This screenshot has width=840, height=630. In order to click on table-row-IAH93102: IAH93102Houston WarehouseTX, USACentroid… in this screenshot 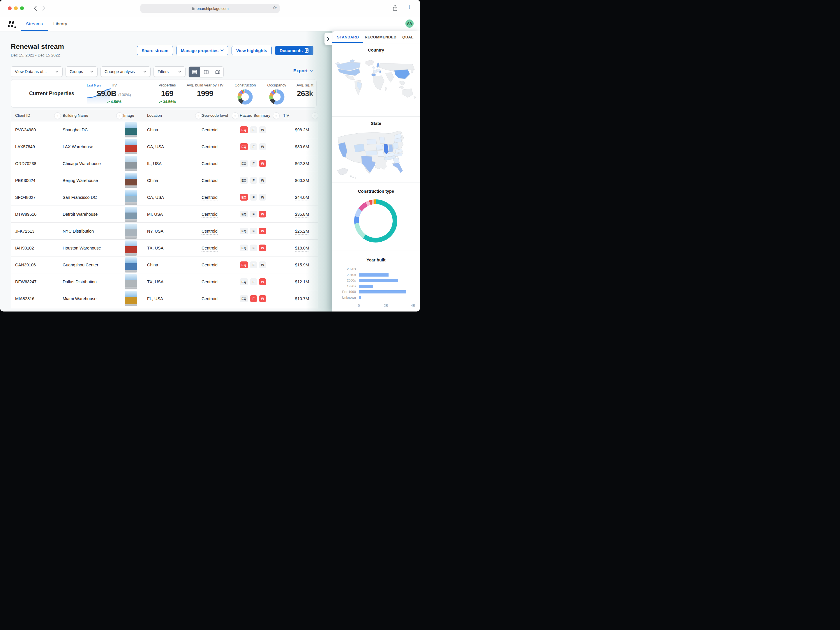, I will do `click(164, 248)`.